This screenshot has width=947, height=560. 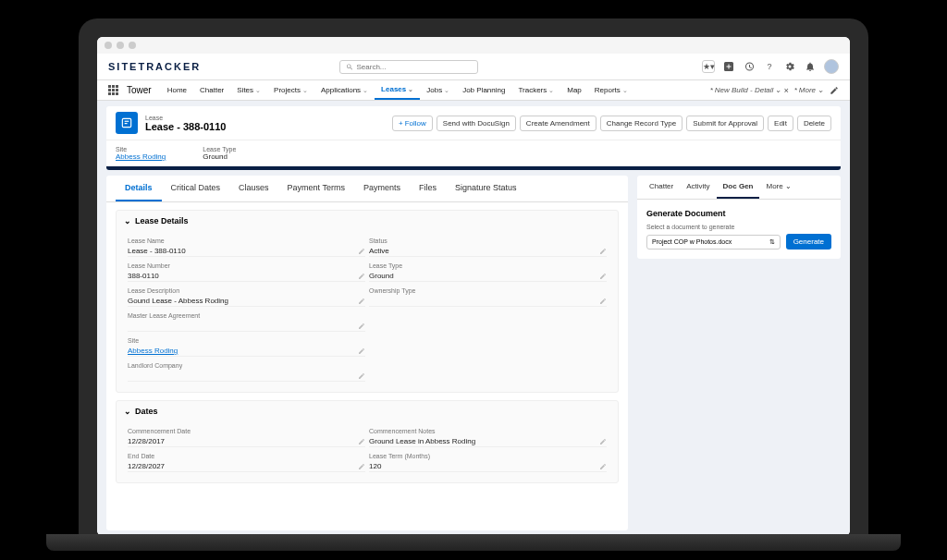 What do you see at coordinates (781, 124) in the screenshot?
I see `edit-button: Edit` at bounding box center [781, 124].